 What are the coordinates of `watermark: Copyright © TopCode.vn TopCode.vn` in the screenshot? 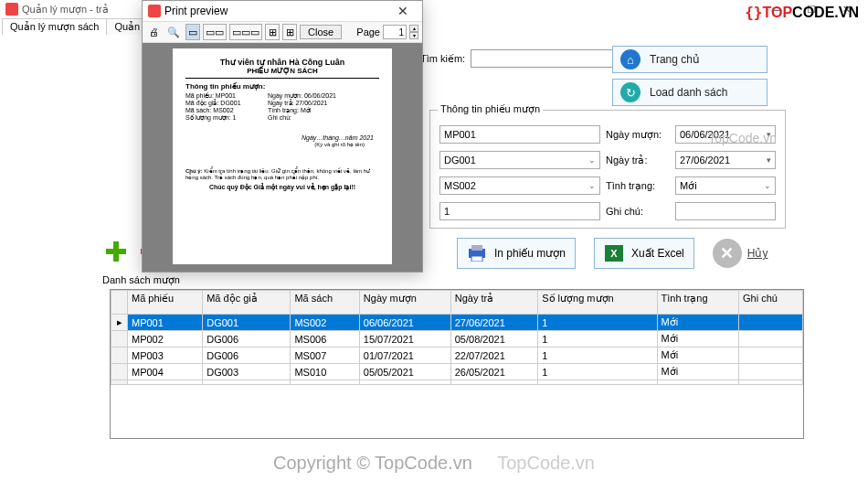 It's located at (434, 463).